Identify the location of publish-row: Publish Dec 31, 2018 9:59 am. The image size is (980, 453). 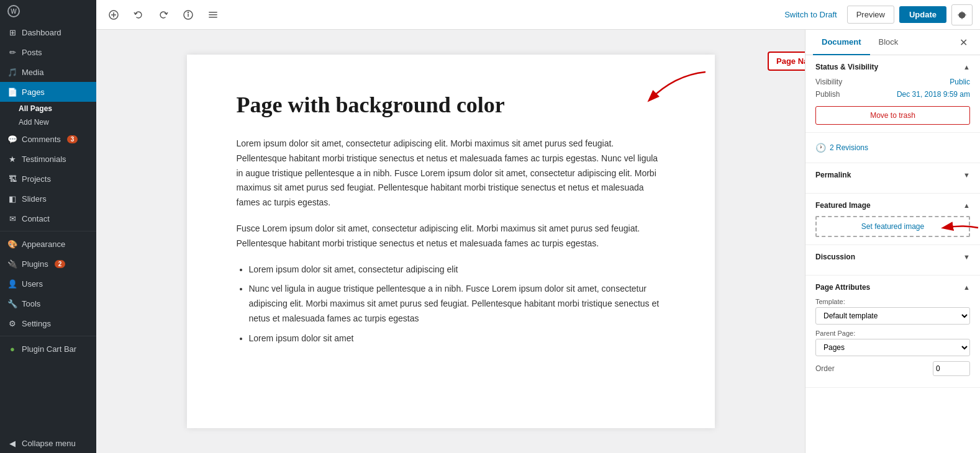
(893, 94).